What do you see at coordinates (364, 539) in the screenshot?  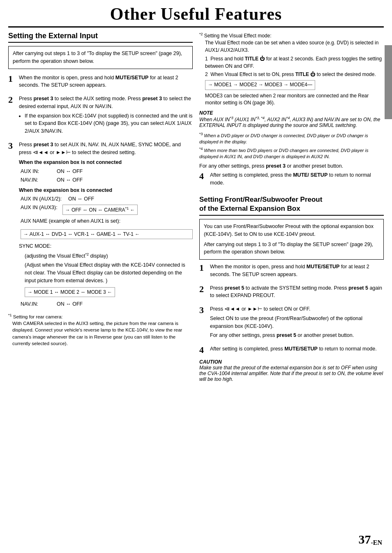 I see `page-num-value: 37` at bounding box center [364, 539].